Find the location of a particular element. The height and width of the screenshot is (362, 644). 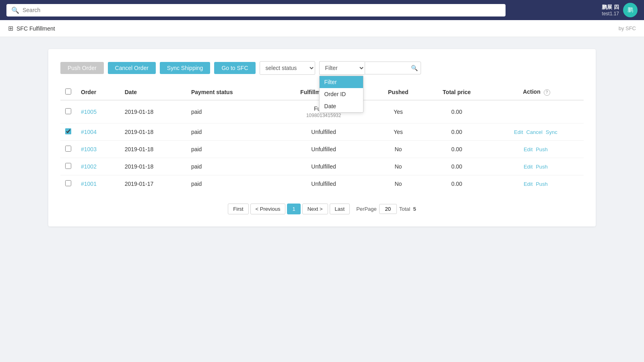

sync-shipping-button: Sync Shipping is located at coordinates (185, 68).